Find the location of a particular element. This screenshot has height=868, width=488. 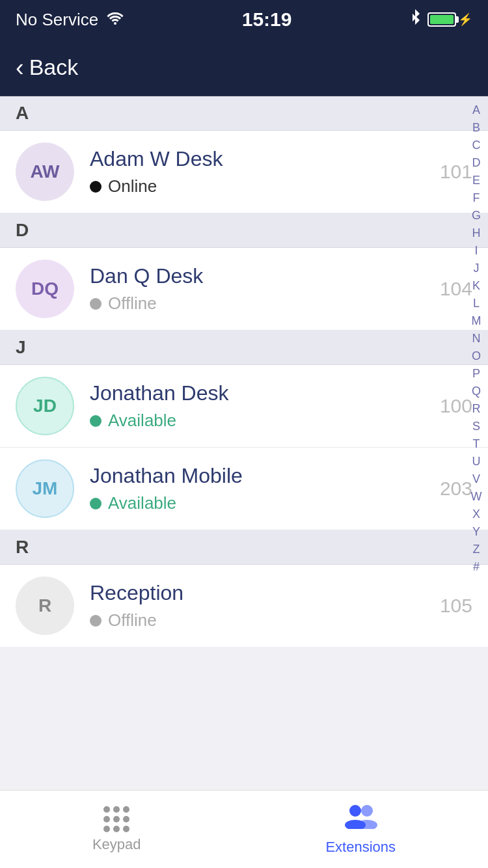

tab-keypad-label: Keypad is located at coordinates (117, 845).